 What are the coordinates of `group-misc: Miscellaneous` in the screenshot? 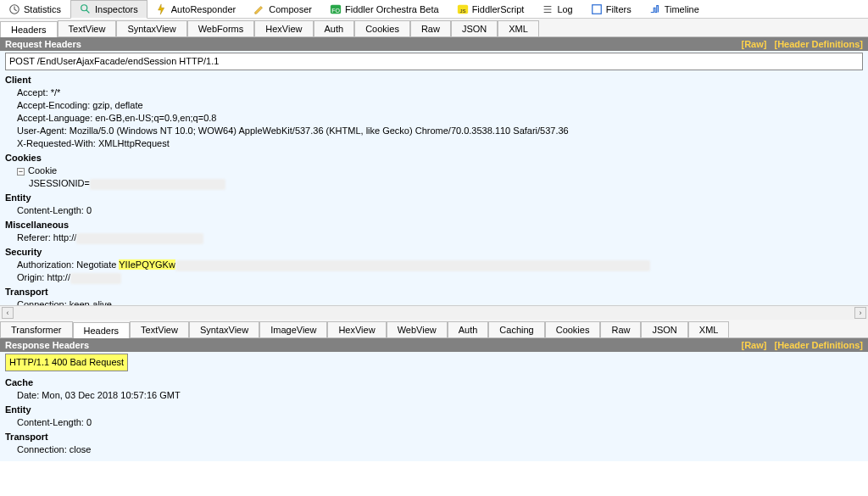 It's located at (434, 226).